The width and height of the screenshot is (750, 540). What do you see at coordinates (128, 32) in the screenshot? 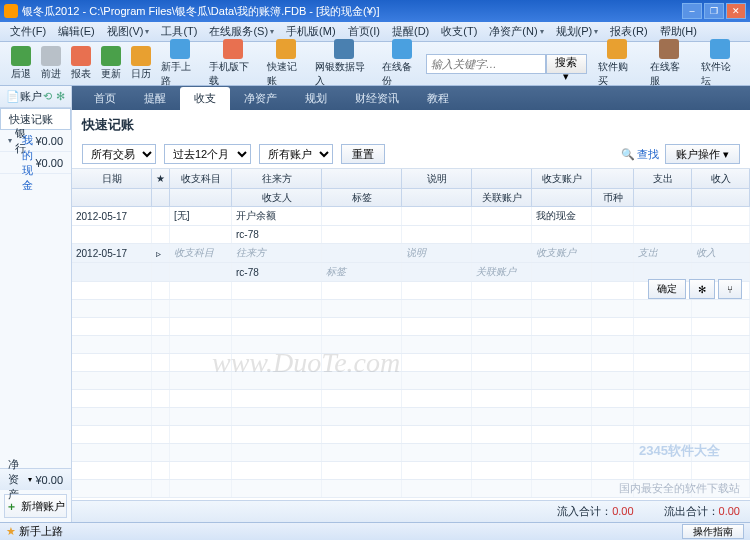
I see `menu-item: 视图(V)▾` at bounding box center [128, 32].